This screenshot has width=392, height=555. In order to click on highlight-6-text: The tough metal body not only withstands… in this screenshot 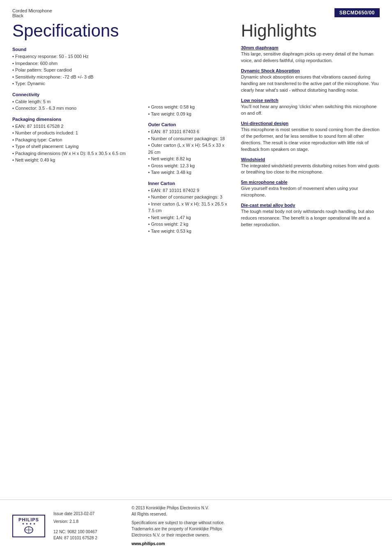, I will do `click(310, 218)`.